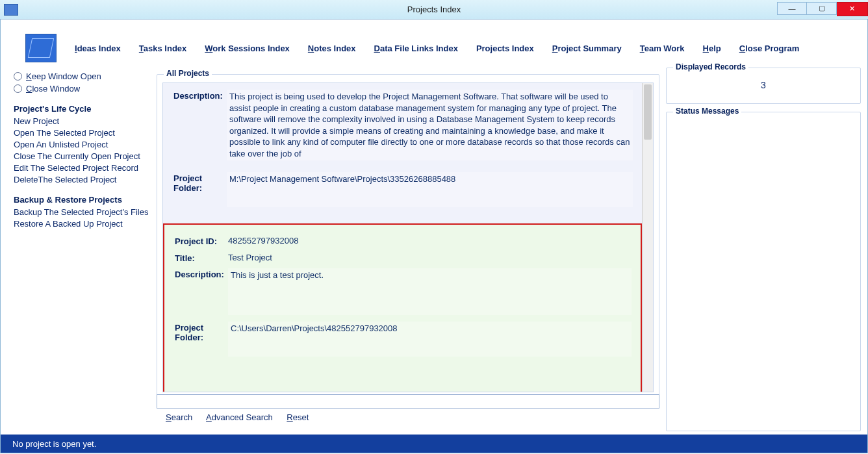 The width and height of the screenshot is (868, 454). Describe the element at coordinates (434, 444) in the screenshot. I see `statusbar: No project is open yet.` at that location.